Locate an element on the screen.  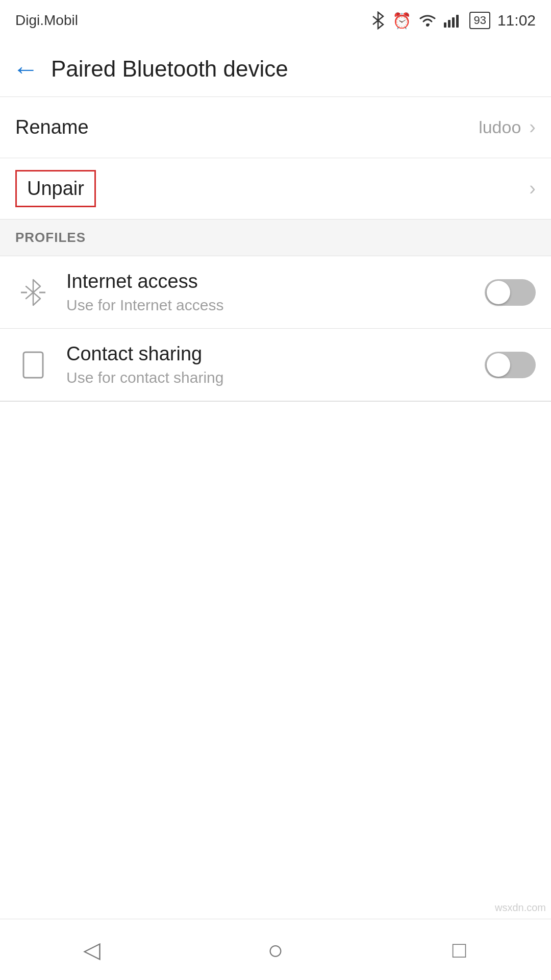
signal-icon is located at coordinates (453, 20).